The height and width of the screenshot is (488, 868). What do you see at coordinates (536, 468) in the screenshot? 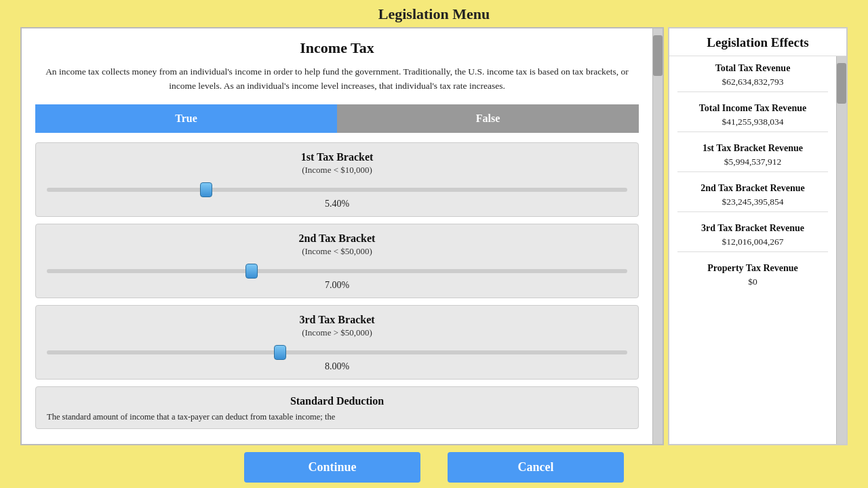
I see `cancel-button: Cancel` at bounding box center [536, 468].